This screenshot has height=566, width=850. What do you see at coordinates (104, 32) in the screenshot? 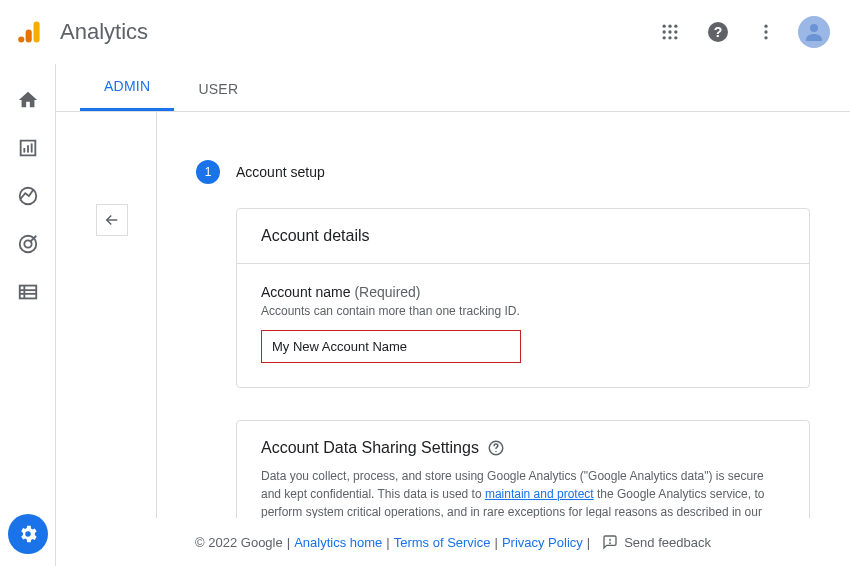
I see `app-title: Analytics` at bounding box center [104, 32].